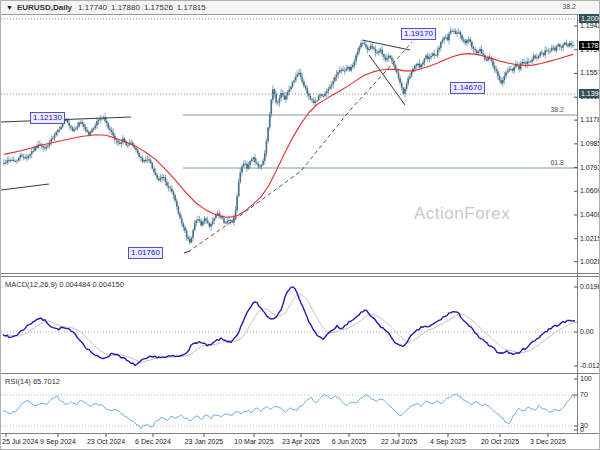 Image resolution: width=600 pixels, height=450 pixels. What do you see at coordinates (462, 214) in the screenshot?
I see `watermark: ActionForex` at bounding box center [462, 214].